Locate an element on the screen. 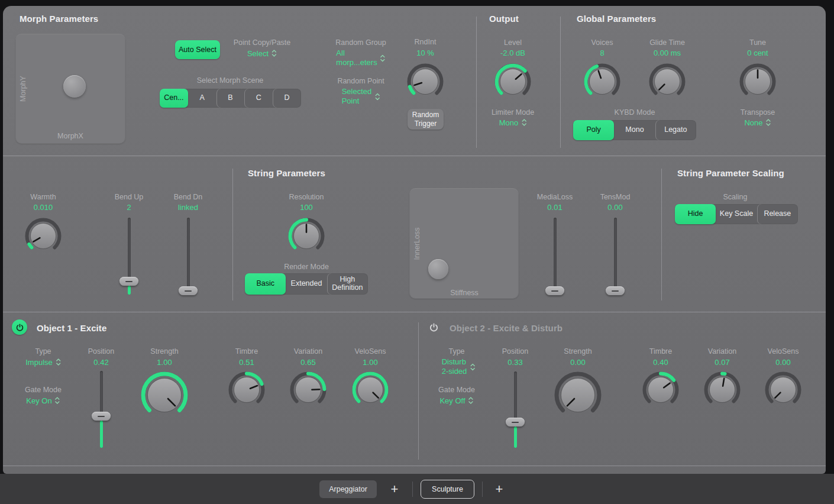 The image size is (834, 504). kybd-mode-segmented-option-0: Poly is located at coordinates (594, 130).